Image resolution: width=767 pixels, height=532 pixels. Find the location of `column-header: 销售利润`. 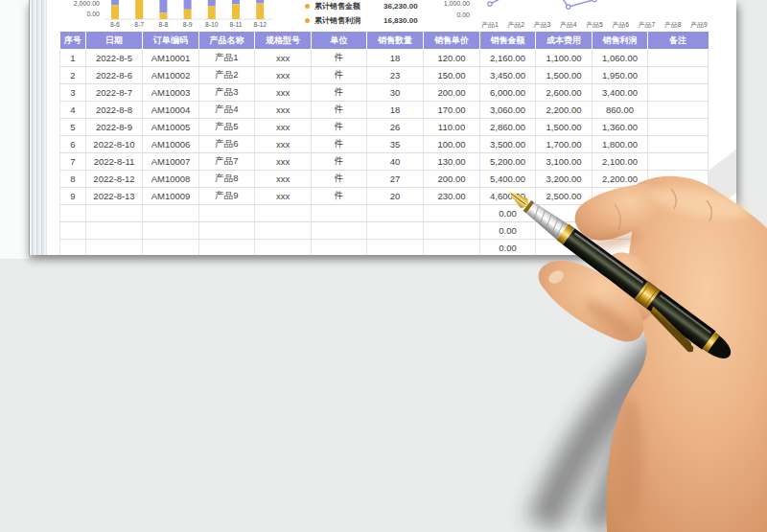

column-header: 销售利润 is located at coordinates (620, 40).